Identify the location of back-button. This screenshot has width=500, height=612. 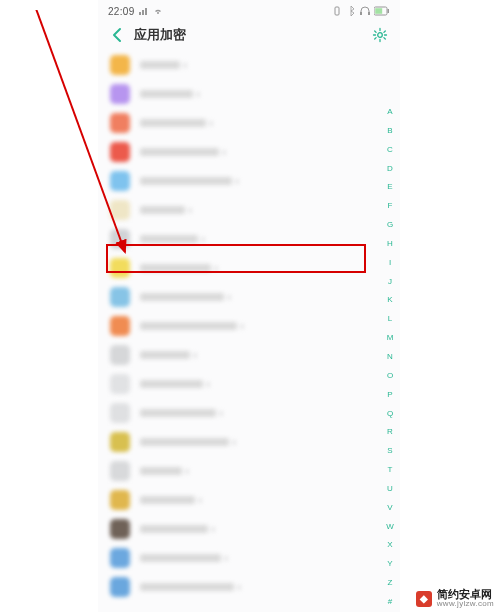
(118, 35).